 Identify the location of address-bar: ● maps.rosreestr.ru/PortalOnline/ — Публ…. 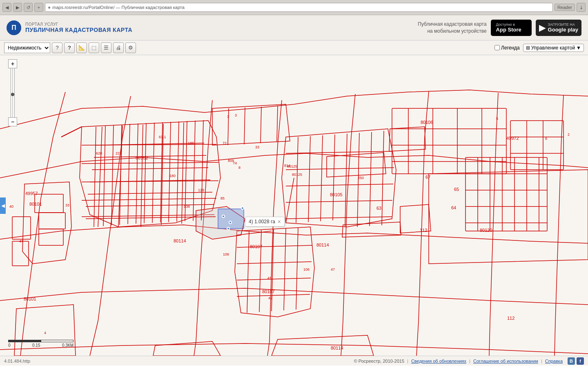
(299, 7).